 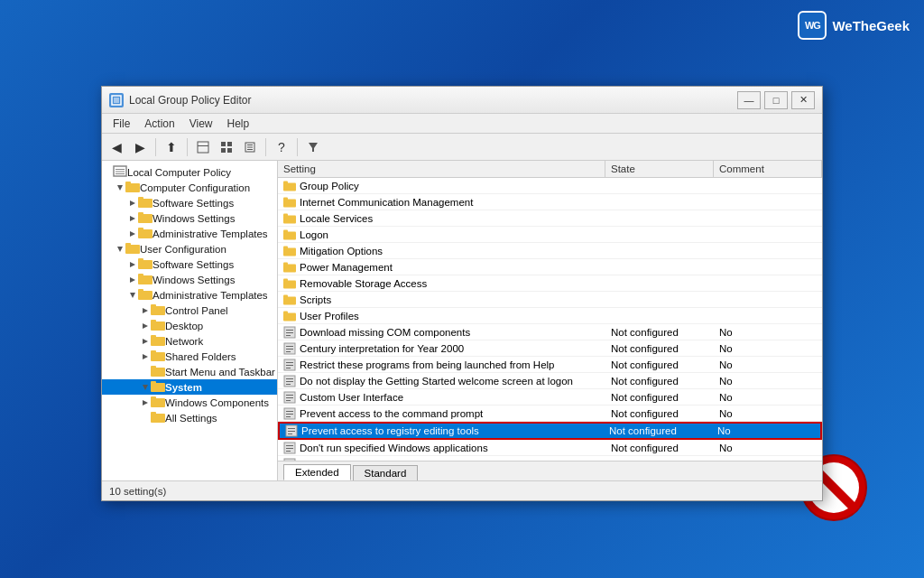 I want to click on list-cell-setting: Prevent access to the command prompt, so click(x=442, y=414).